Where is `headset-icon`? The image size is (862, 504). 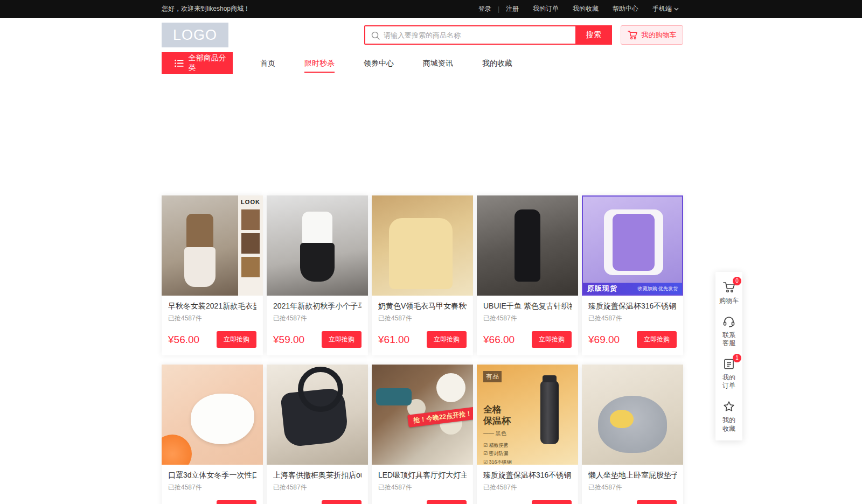
headset-icon is located at coordinates (729, 321).